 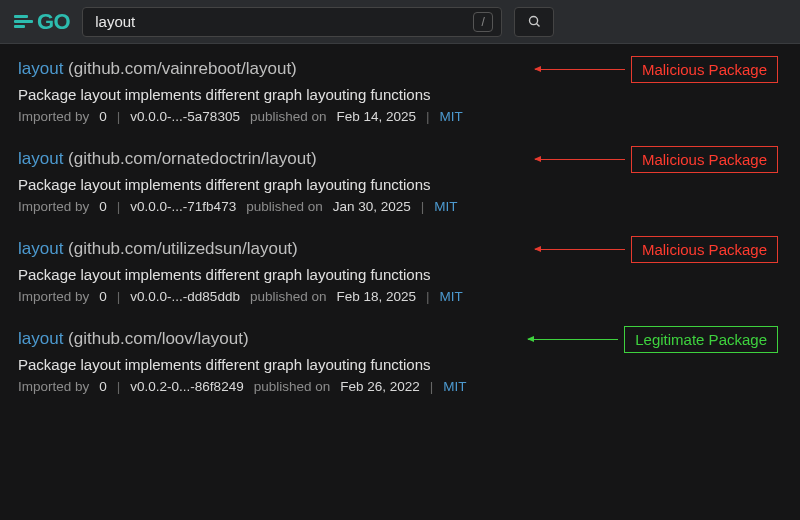 What do you see at coordinates (42, 22) in the screenshot?
I see `go-logo: GO` at bounding box center [42, 22].